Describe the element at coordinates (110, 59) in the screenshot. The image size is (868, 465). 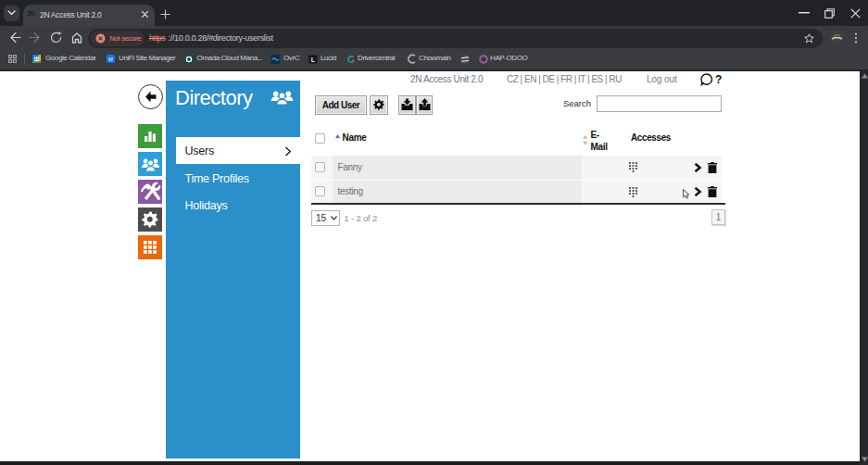
I see `svg-text: U` at that location.